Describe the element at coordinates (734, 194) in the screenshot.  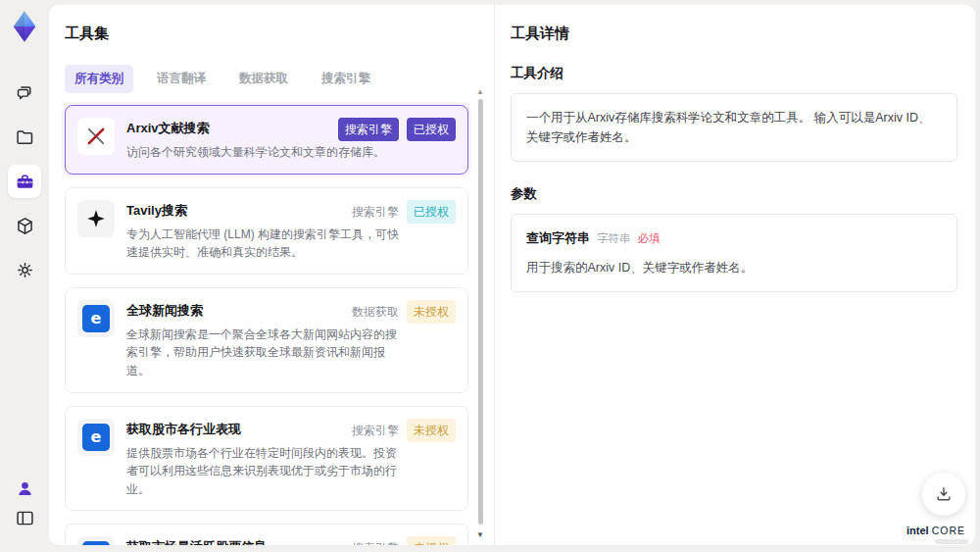
I see `params-heading: 参数` at that location.